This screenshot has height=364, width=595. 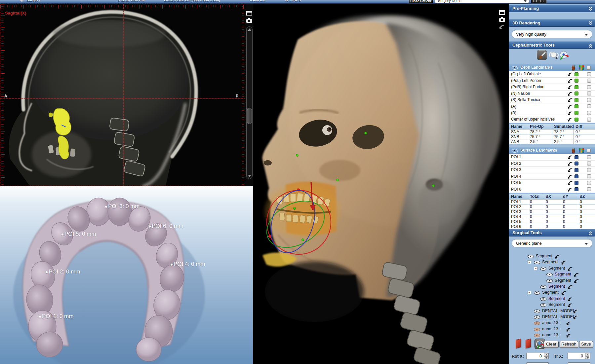 What do you see at coordinates (518, 344) in the screenshot?
I see `cut-plane-flag-icon` at bounding box center [518, 344].